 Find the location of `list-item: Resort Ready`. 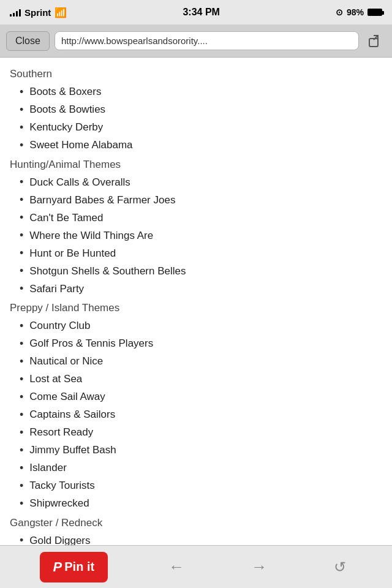

list-item: Resort Ready is located at coordinates (196, 432).